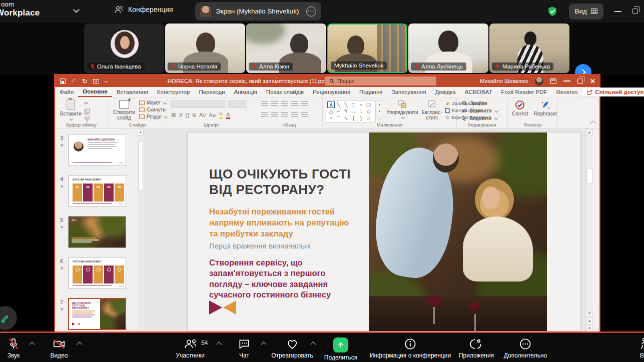 This screenshot has width=644, height=362. Describe the element at coordinates (613, 92) in the screenshot. I see `share-access-button: Спільний доступ` at that location.